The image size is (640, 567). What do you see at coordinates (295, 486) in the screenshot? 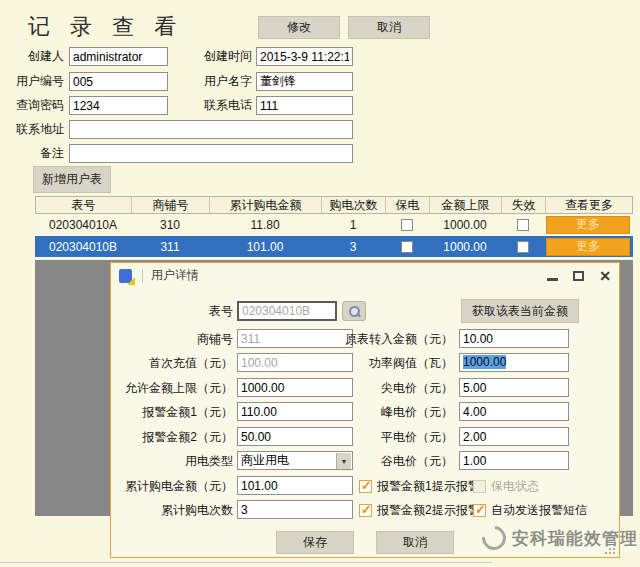
I see `total-amount-field` at bounding box center [295, 486].